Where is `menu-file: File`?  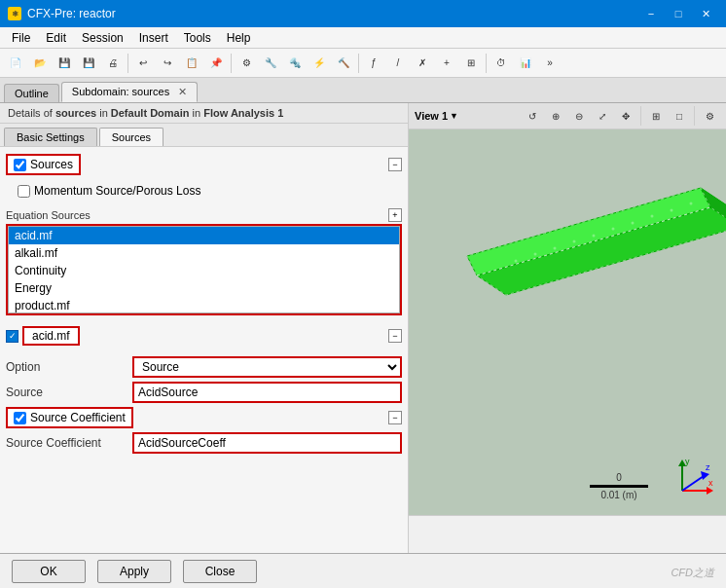
menu-file: File is located at coordinates (21, 38).